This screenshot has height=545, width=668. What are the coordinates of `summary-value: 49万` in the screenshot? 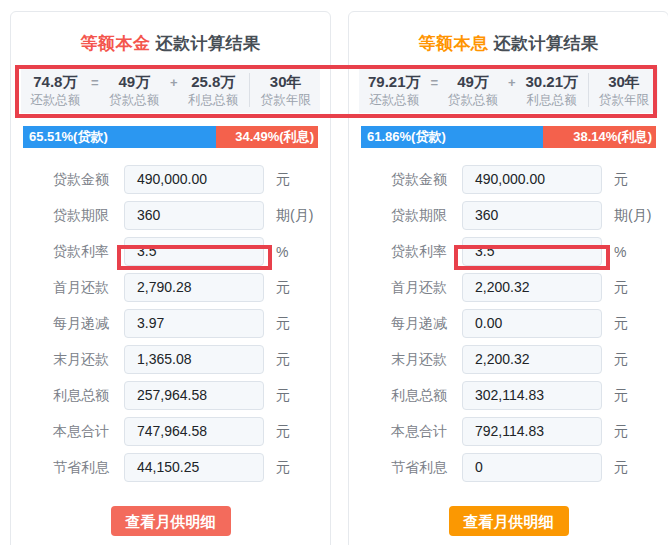 It's located at (134, 82).